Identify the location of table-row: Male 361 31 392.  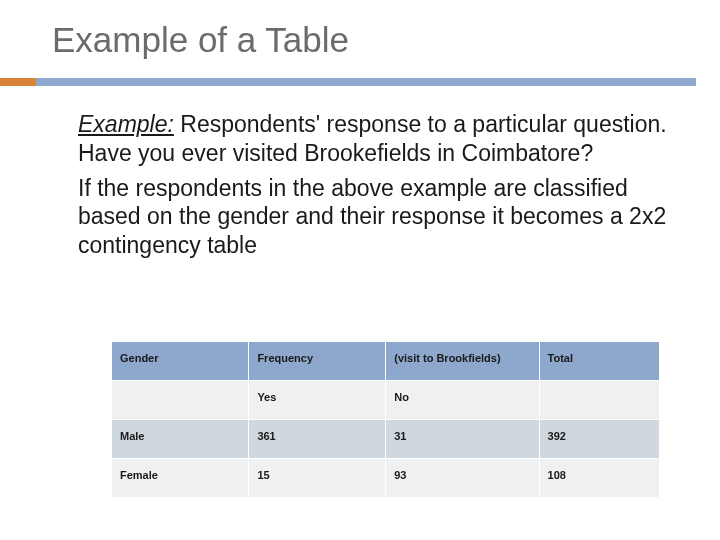
(386, 440).